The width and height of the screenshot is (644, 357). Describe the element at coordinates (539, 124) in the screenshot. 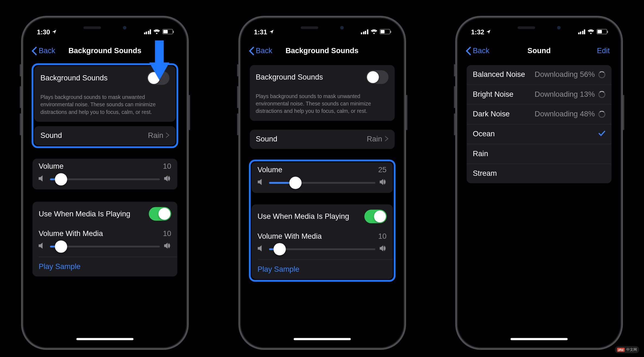

I see `sound-list: Balanced Noise Downloading 56% Bright No…` at that location.